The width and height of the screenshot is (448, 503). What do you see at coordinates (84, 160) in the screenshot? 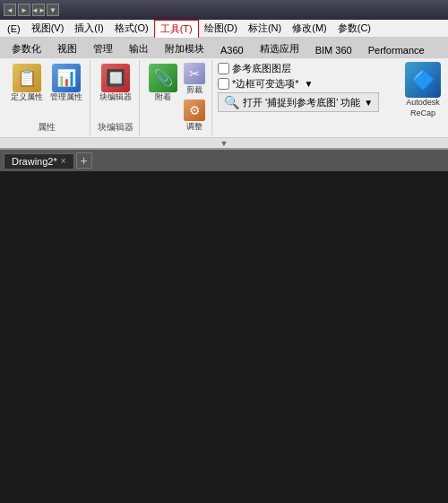
I see `add-tab-icon: +` at bounding box center [84, 160].